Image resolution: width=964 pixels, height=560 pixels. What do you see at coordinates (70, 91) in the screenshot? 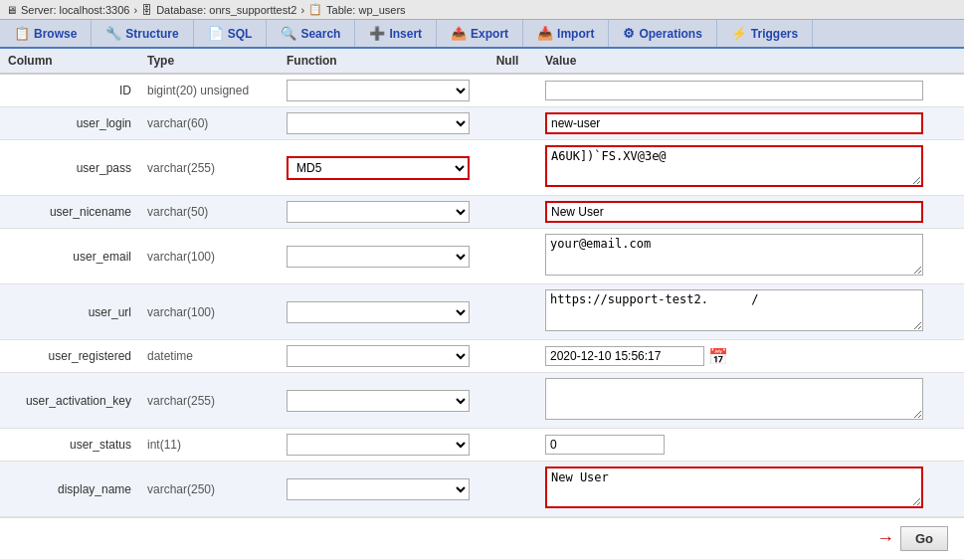
I see `row-name-0: ID` at bounding box center [70, 91].